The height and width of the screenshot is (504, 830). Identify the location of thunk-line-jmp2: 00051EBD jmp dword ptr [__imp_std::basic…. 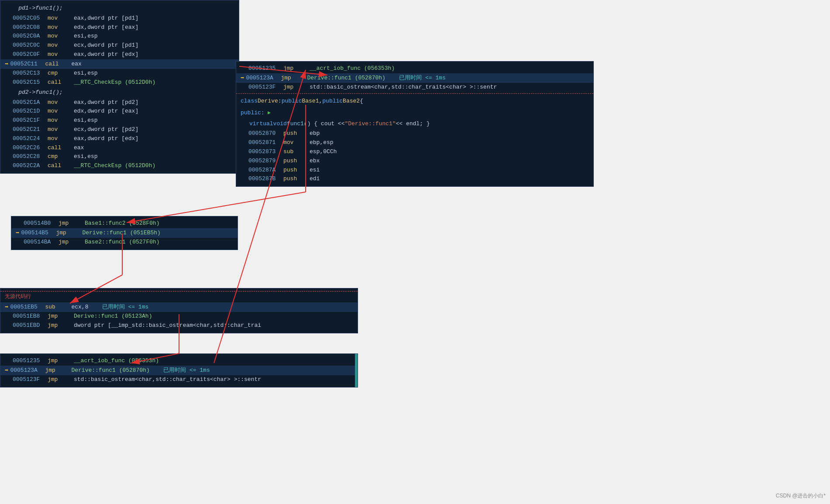
(179, 326).